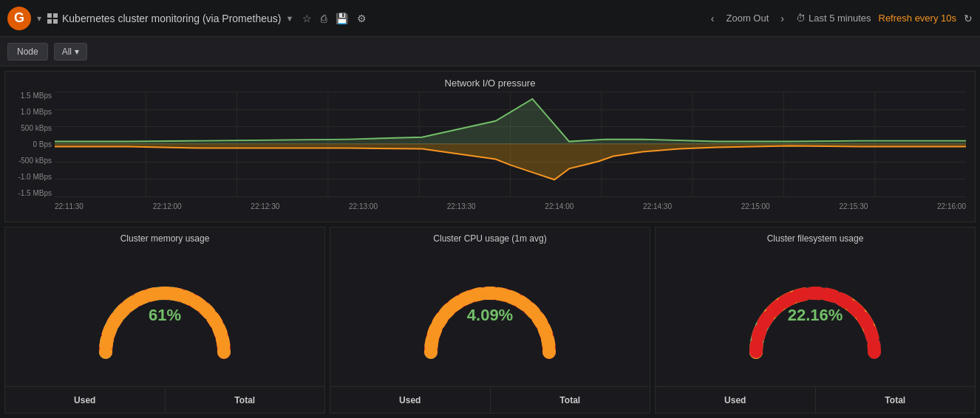 The image size is (980, 418). What do you see at coordinates (167, 207) in the screenshot?
I see `x-label-1: 22:12:00` at bounding box center [167, 207].